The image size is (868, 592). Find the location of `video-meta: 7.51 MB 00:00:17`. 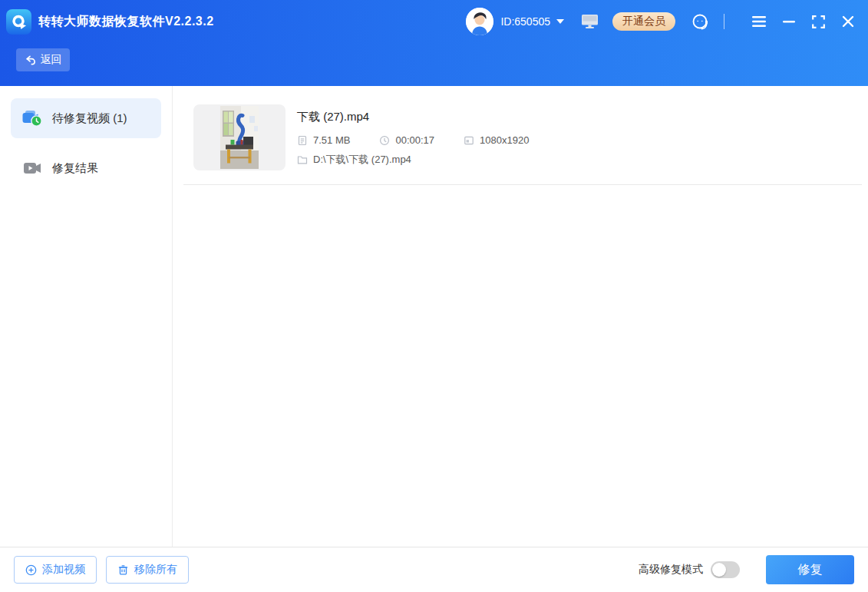

video-meta: 7.51 MB 00:00:17 is located at coordinates (427, 140).